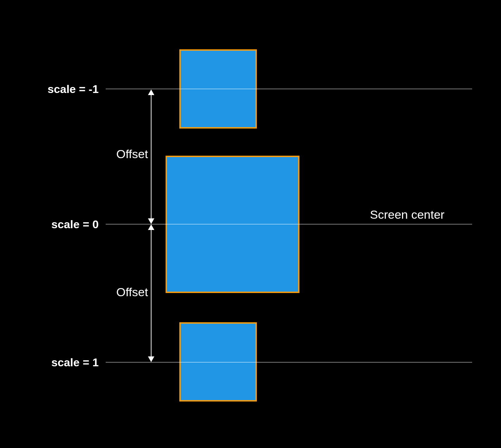 The image size is (501, 448). Describe the element at coordinates (233, 224) in the screenshot. I see `card-square-middle` at that location.